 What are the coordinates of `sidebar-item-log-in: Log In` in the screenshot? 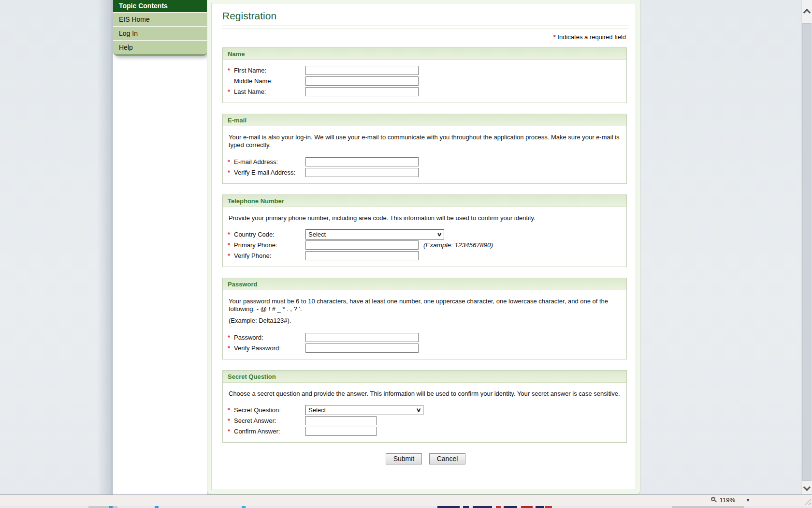 It's located at (160, 33).